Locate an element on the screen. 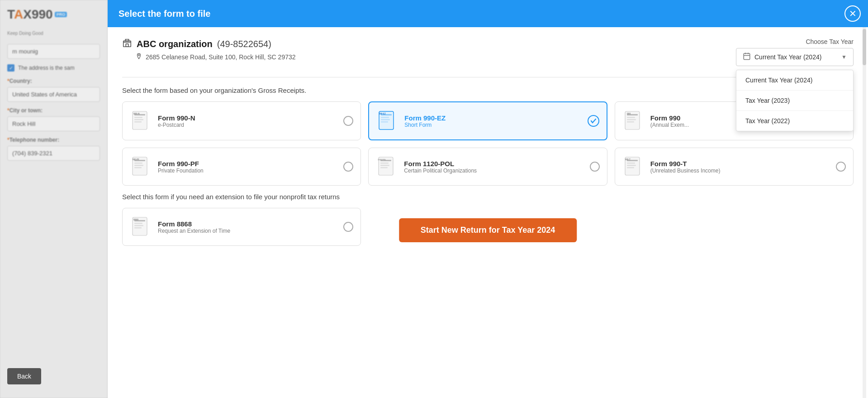 This screenshot has height=398, width=868. form-8868-desc: Request an Extension of Time is located at coordinates (194, 231).